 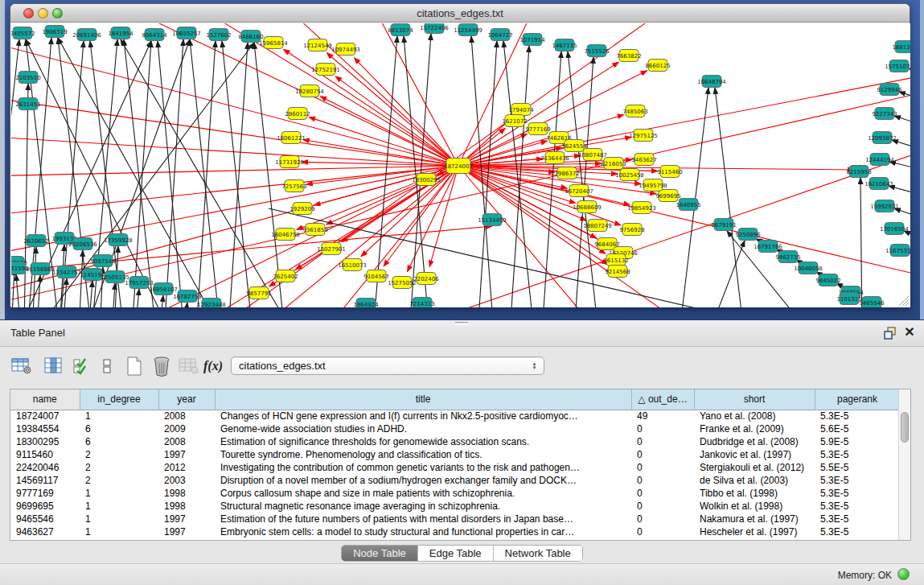 I want to click on tab-node-table: Node Table, so click(x=380, y=554).